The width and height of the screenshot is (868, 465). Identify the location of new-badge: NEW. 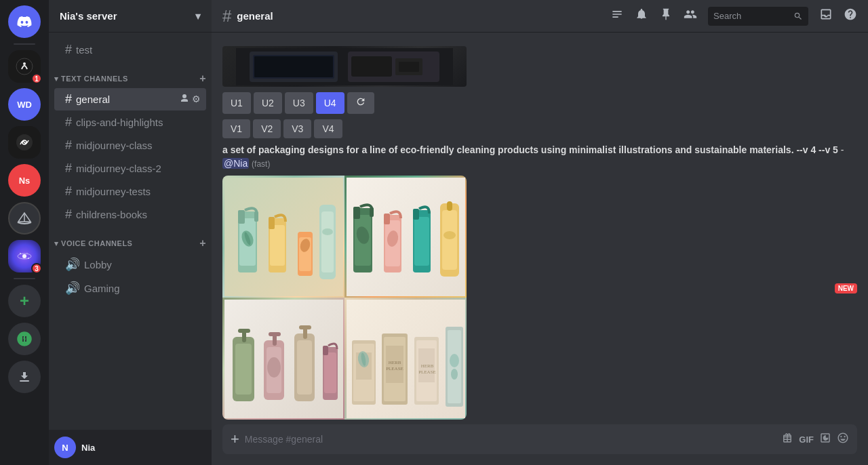
(846, 289).